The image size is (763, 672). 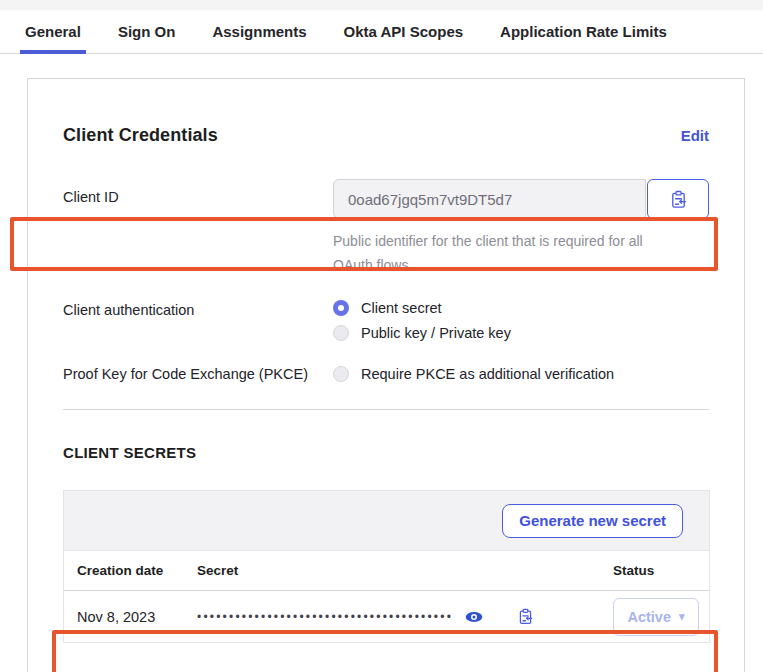 What do you see at coordinates (661, 617) in the screenshot?
I see `secret-status-cell: Active ▾` at bounding box center [661, 617].